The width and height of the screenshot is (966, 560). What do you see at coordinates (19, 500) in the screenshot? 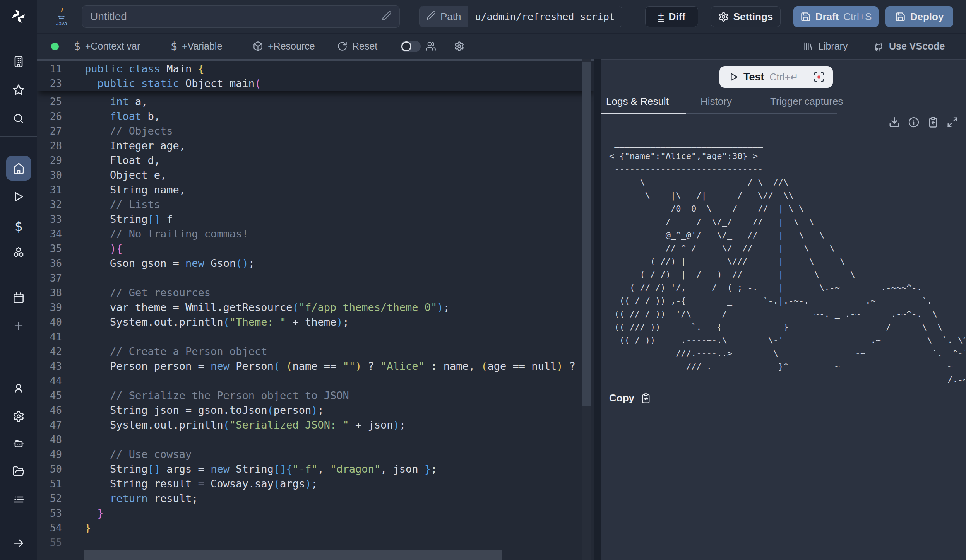
I see `logs-list-icon` at bounding box center [19, 500].